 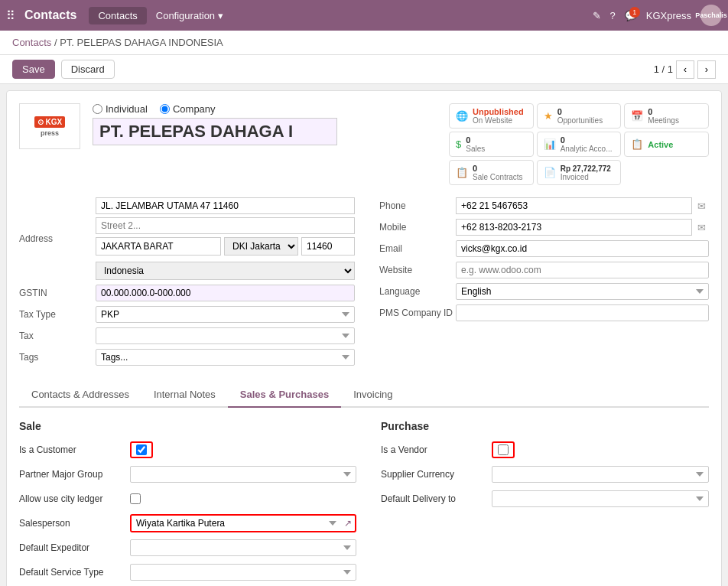 What do you see at coordinates (667, 144) in the screenshot?
I see `badge-active: 📋 Active` at bounding box center [667, 144].